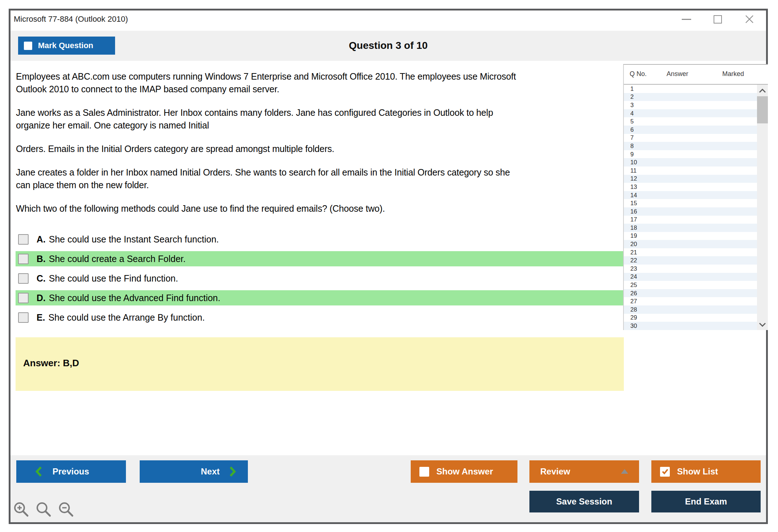 Image resolution: width=778 pixels, height=532 pixels. I want to click on question-list-row: 20, so click(690, 244).